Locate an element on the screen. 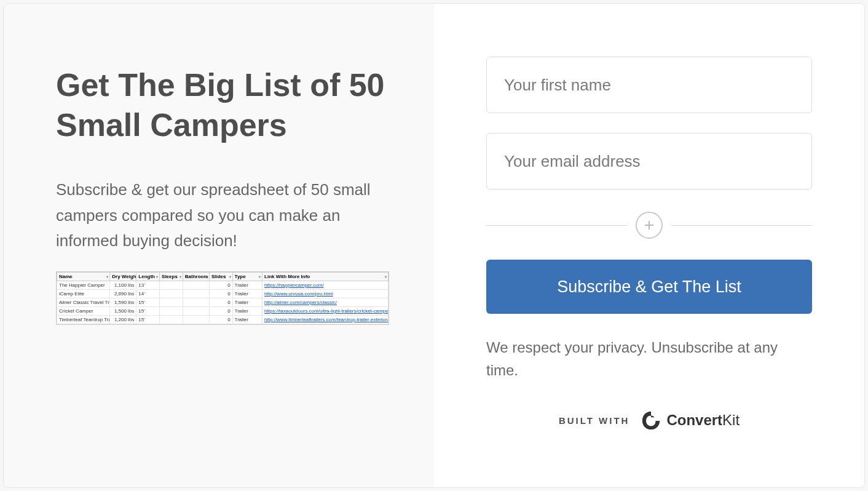 Image resolution: width=868 pixels, height=491 pixels. privacy-text: We respect your privacy. Unsubscribe at … is located at coordinates (649, 359).